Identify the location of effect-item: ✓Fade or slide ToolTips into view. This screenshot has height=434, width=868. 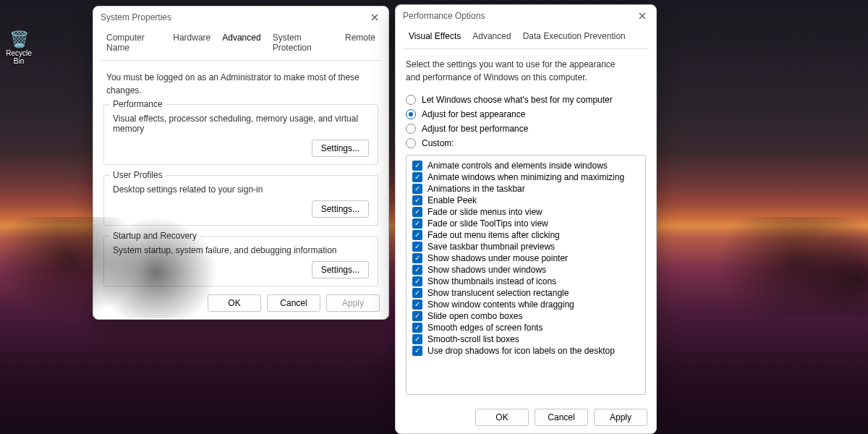
(526, 224).